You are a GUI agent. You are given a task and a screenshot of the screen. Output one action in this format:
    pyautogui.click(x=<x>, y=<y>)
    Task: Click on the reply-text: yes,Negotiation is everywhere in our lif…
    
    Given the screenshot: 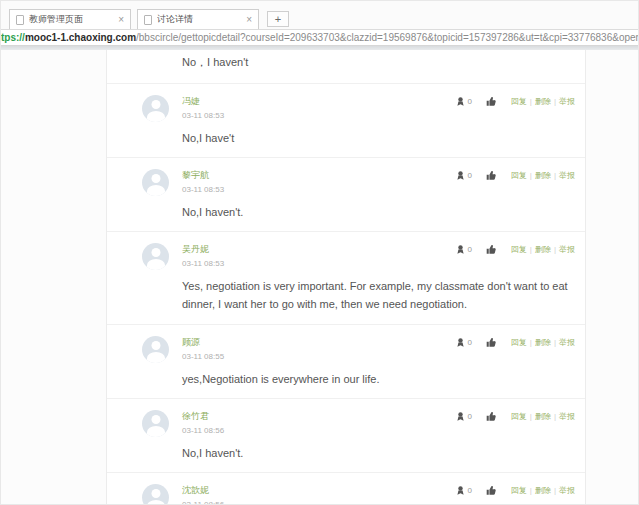 What is the action you would take?
    pyautogui.click(x=378, y=379)
    